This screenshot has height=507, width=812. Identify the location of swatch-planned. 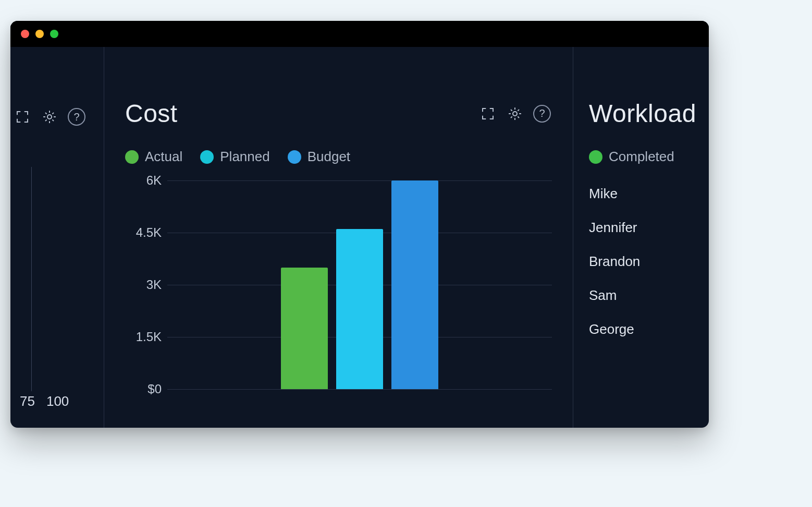
(207, 157).